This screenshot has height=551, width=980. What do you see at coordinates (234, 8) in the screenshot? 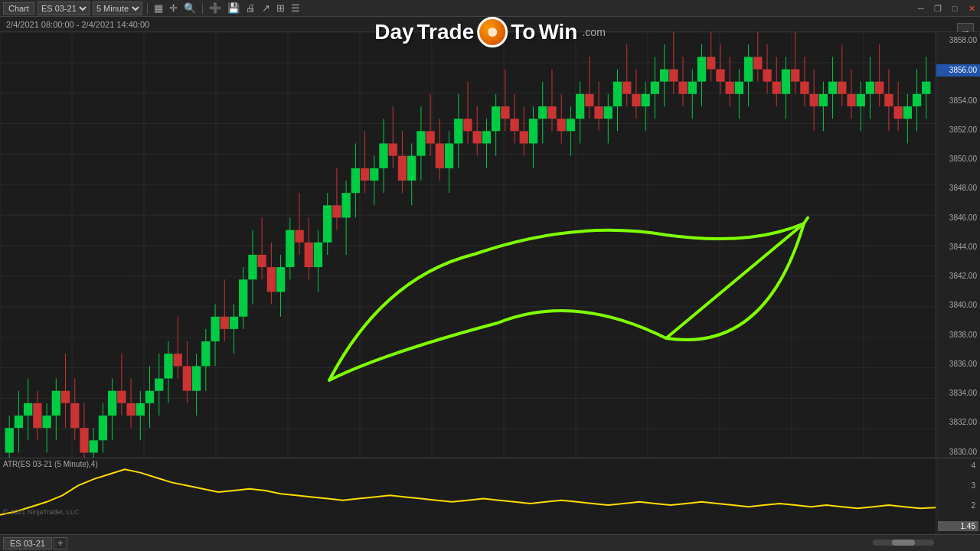
I see `save-icon: 💾` at bounding box center [234, 8].